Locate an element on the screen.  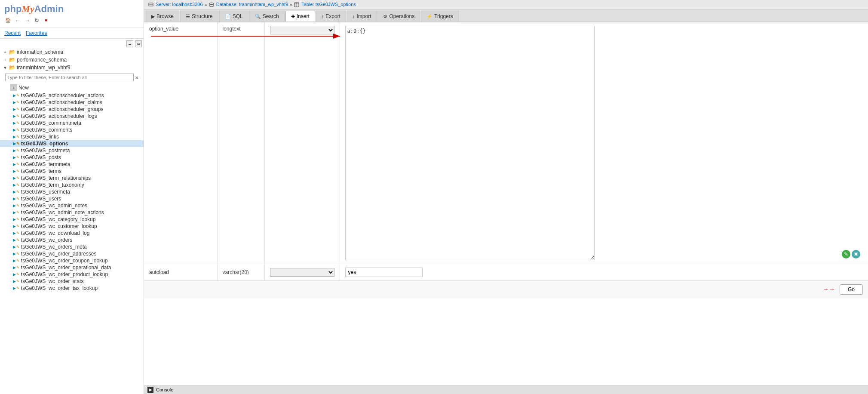
toggle-performance-schema: + is located at coordinates (5, 60).